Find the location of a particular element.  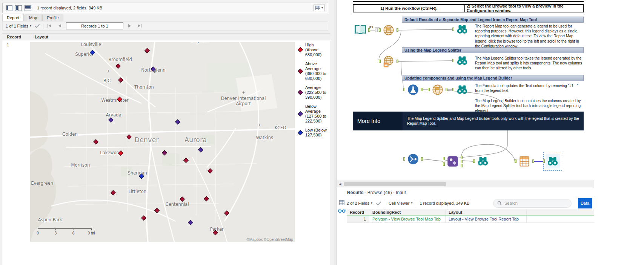

tool-map-legend-splitter is located at coordinates (389, 61).